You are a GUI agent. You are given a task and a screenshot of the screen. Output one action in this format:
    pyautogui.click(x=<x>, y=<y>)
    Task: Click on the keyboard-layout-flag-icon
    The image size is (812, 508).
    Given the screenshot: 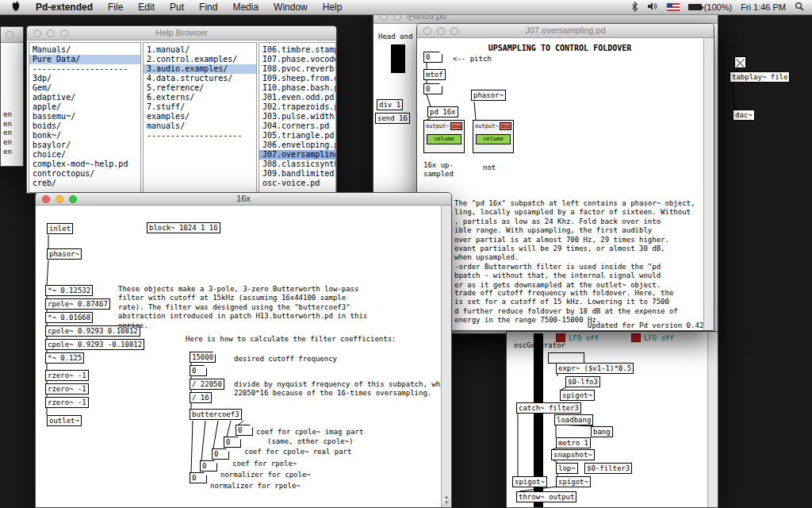 What is the action you would take?
    pyautogui.click(x=673, y=7)
    